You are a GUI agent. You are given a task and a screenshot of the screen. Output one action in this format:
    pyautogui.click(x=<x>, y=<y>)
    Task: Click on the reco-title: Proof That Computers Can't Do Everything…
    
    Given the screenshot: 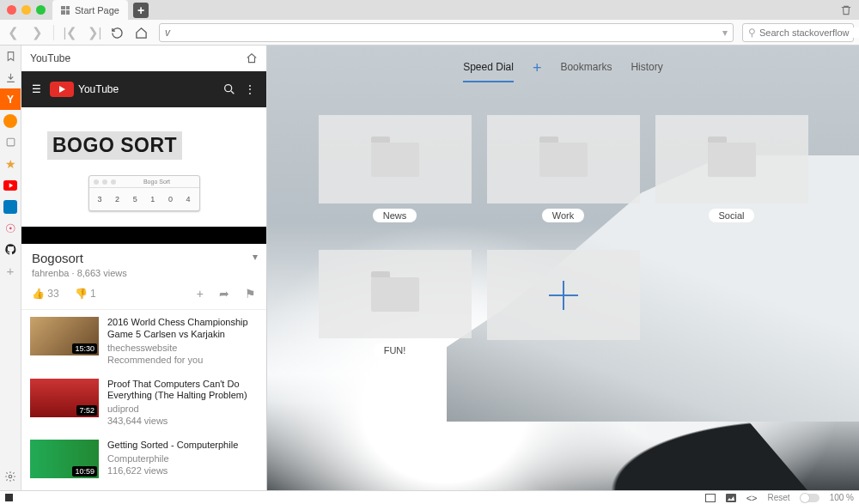 What is the action you would take?
    pyautogui.click(x=182, y=391)
    